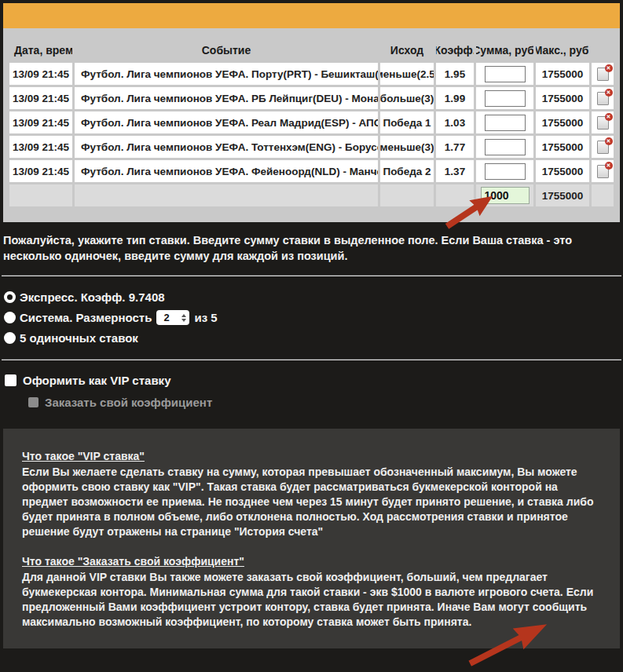 The image size is (623, 672). I want to click on bet-event: Футбол. Лига чемпионов УЕФА. Тоттенхэм(E…, so click(226, 147).